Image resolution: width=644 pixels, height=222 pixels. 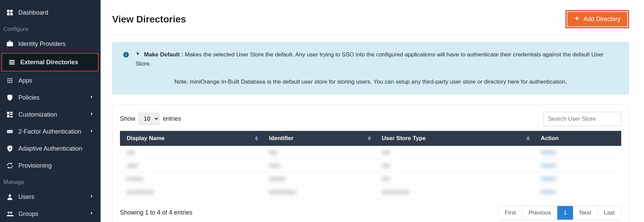 I want to click on col-user-store-type: User Store Type, so click(x=455, y=138).